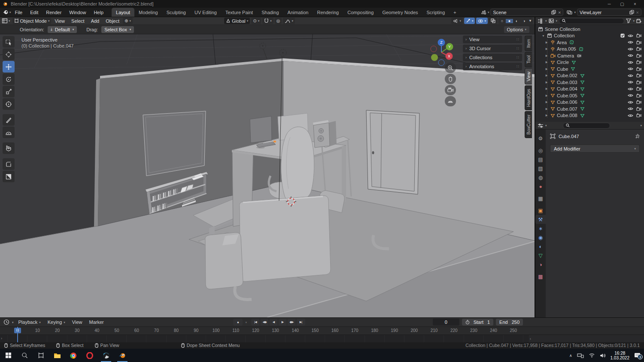 Image resolution: width=644 pixels, height=362 pixels. Describe the element at coordinates (246, 323) in the screenshot. I see `keying-options-dropdown: ▾` at that location.